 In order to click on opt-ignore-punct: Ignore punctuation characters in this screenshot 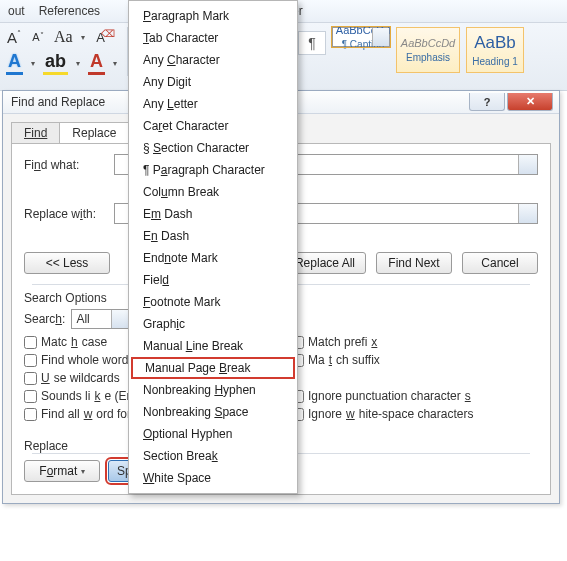, I will do `click(414, 396)`.